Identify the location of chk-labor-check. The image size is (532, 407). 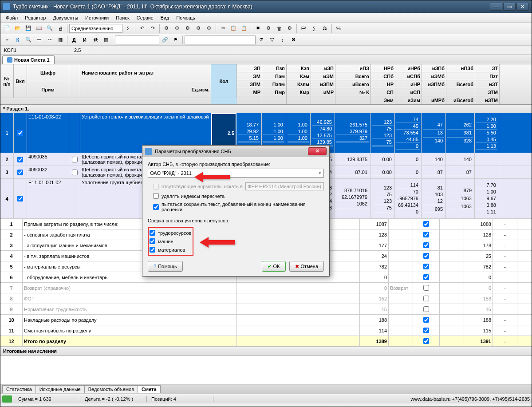
(153, 233).